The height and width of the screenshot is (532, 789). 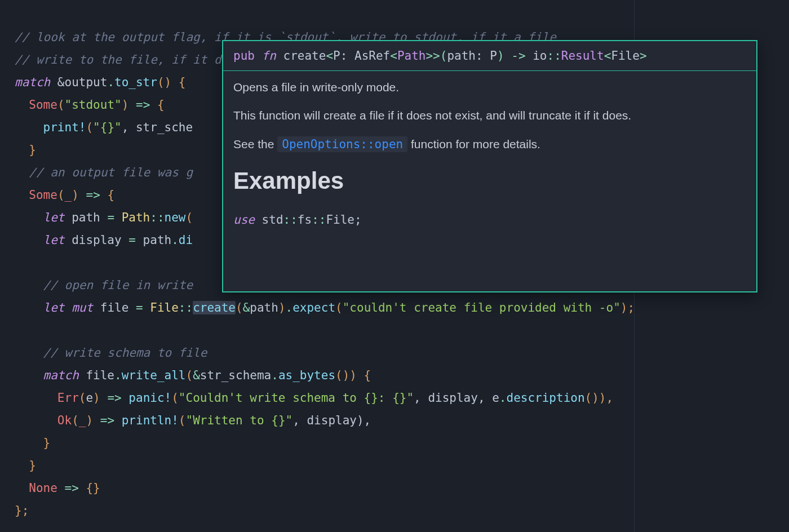 I want to click on sig-pub: pub, so click(x=248, y=56).